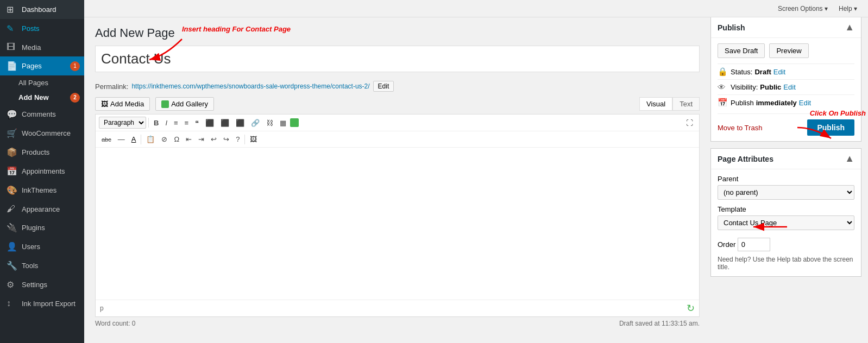  Describe the element at coordinates (728, 179) in the screenshot. I see `parent-label: Parent` at that location.